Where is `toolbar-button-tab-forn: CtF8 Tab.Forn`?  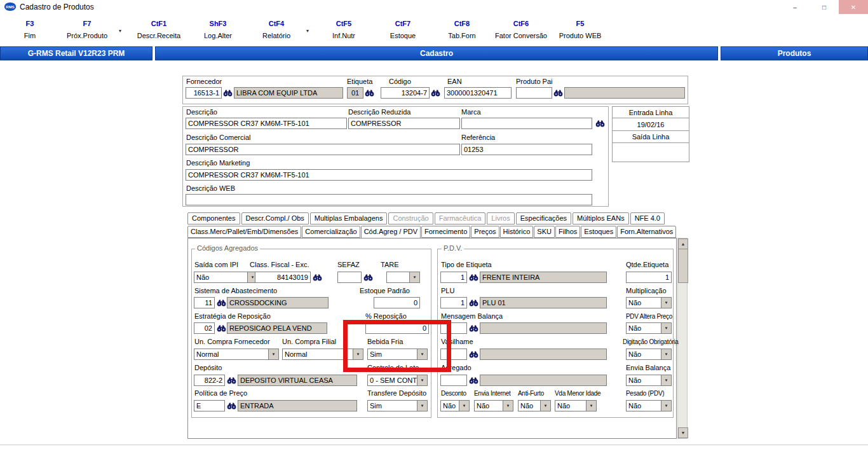
toolbar-button-tab-forn: CtF8 Tab.Forn is located at coordinates (462, 29).